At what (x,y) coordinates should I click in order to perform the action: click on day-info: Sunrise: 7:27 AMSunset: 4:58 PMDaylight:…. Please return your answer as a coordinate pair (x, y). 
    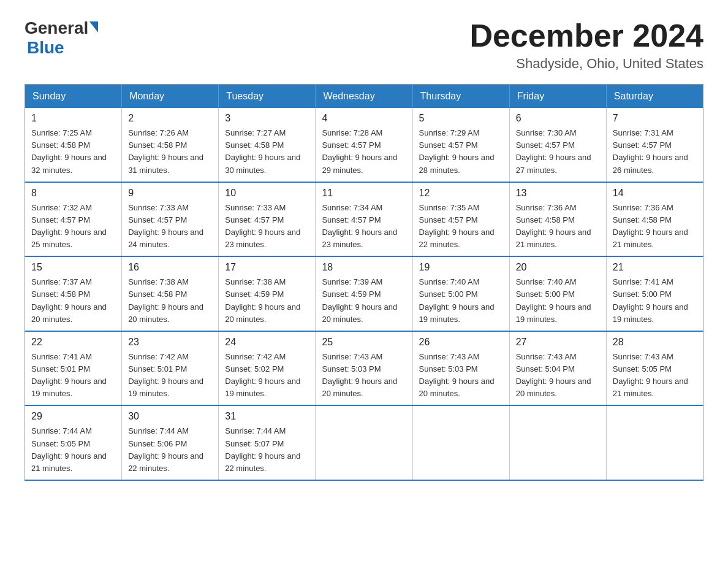
    Looking at the image, I should click on (267, 152).